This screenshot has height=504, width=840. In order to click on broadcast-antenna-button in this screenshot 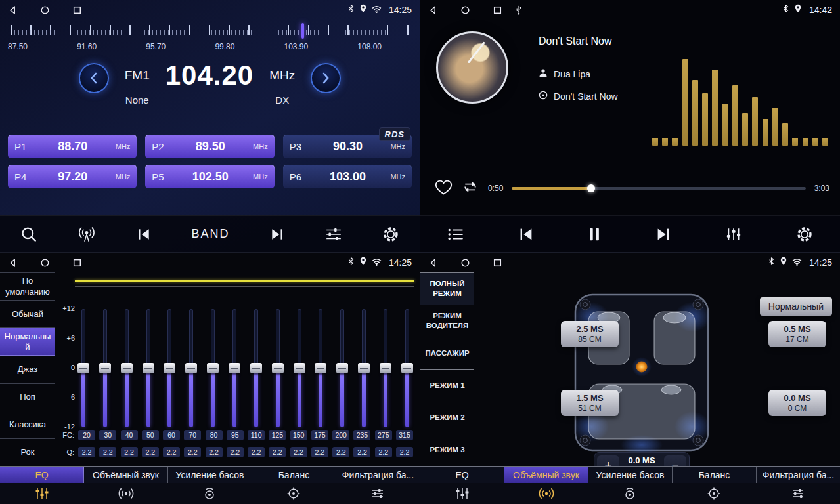, I will do `click(87, 234)`.